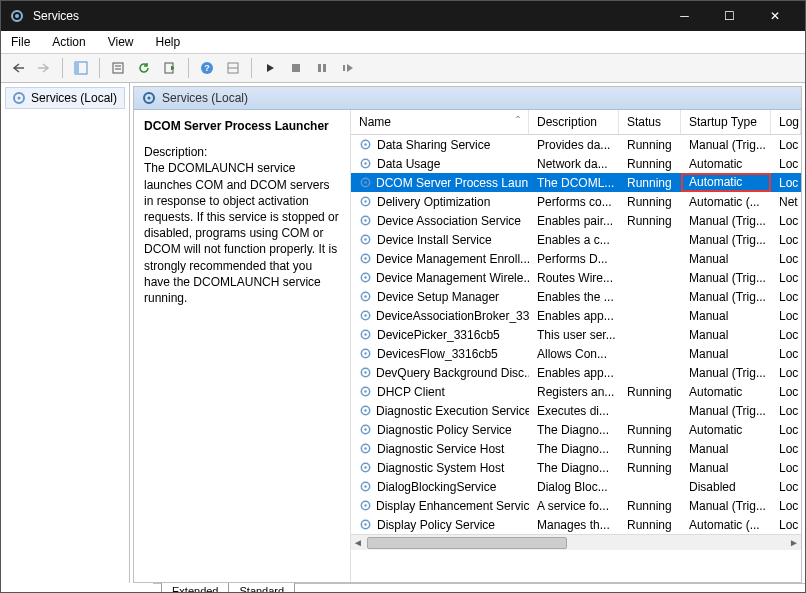  What do you see at coordinates (726, 182) in the screenshot?
I see `cell-startup-type: Automatic` at bounding box center [726, 182].